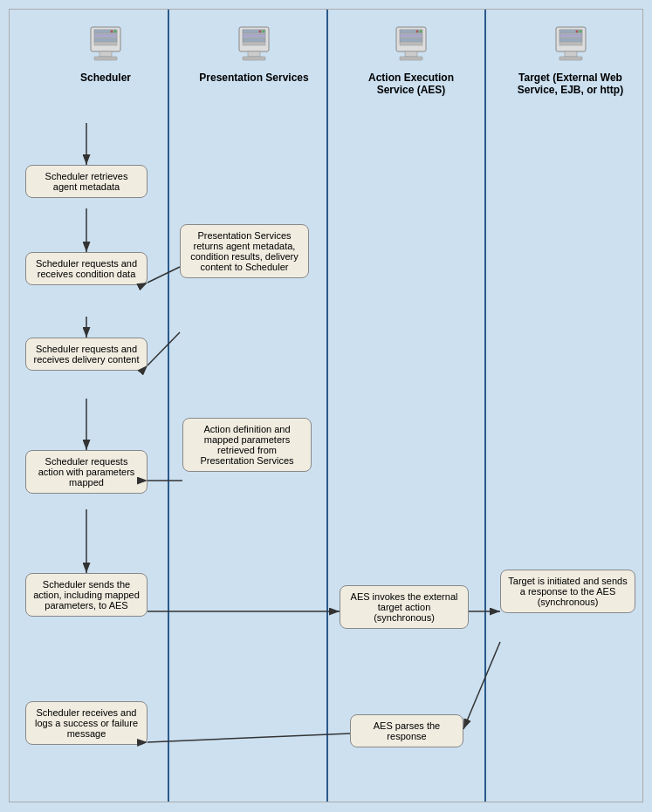  What do you see at coordinates (571, 84) in the screenshot?
I see `target-title: Target (External Web Service, EJB, or ht…` at bounding box center [571, 84].